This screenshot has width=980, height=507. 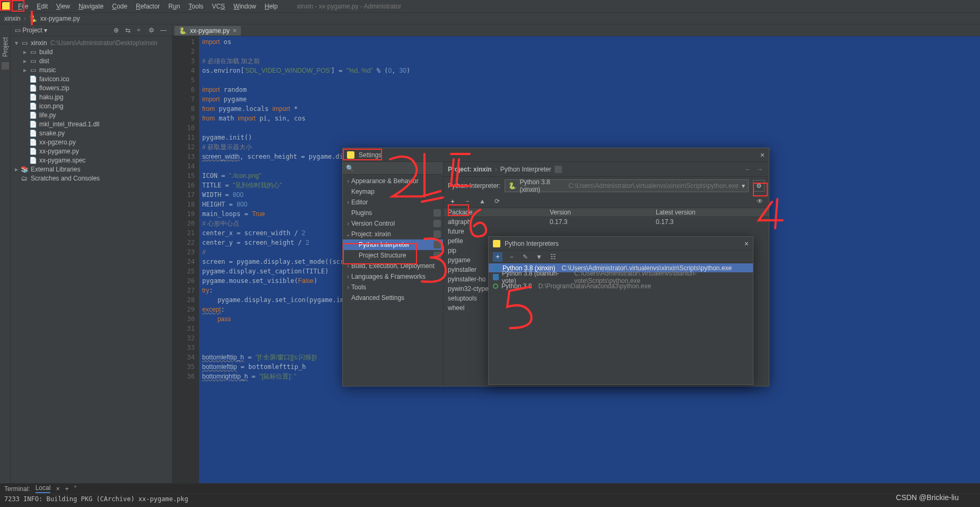 I want to click on tree-row: 🗂Scratches and Consoles, so click(x=91, y=178).